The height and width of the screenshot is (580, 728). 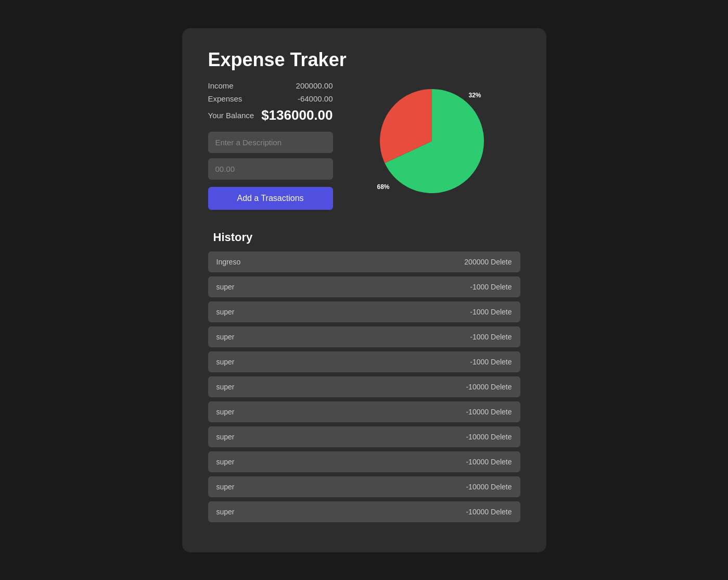 What do you see at coordinates (384, 187) in the screenshot?
I see `income-percent-label: 68%` at bounding box center [384, 187].